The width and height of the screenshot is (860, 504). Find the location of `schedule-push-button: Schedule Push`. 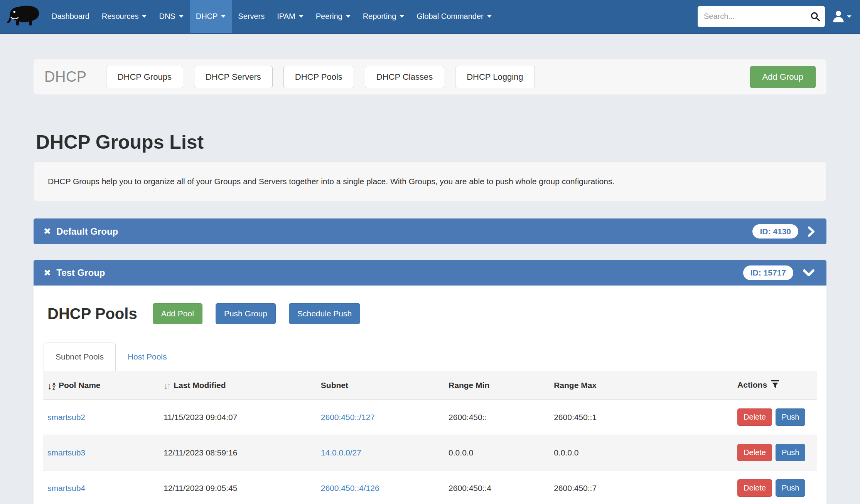

schedule-push-button: Schedule Push is located at coordinates (325, 314).